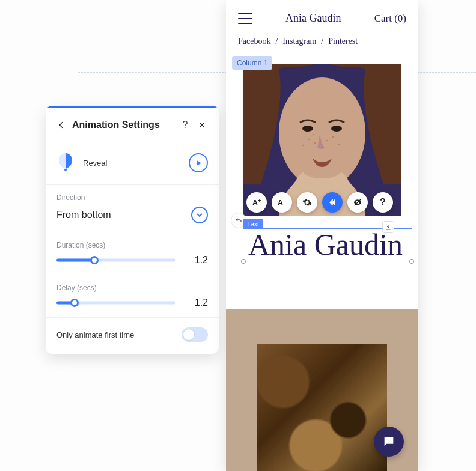 This screenshot has width=476, height=471. What do you see at coordinates (320, 202) in the screenshot?
I see `element-toolbar: A+ A− ?` at bounding box center [320, 202].